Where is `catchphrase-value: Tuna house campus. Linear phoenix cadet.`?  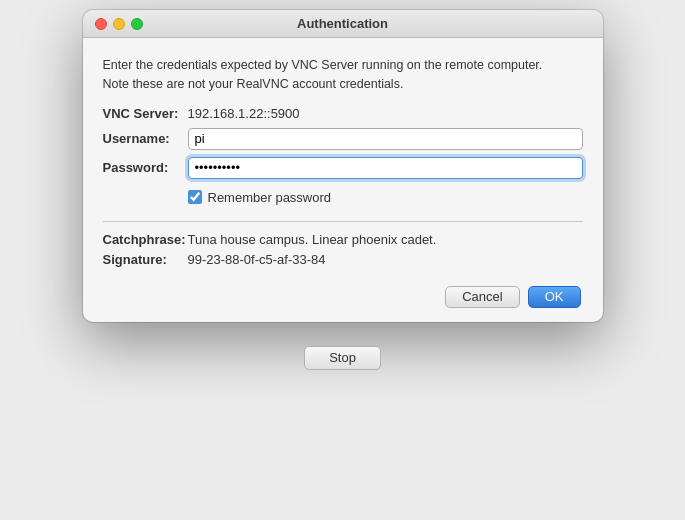 catchphrase-value: Tuna house campus. Linear phoenix cadet. is located at coordinates (312, 240).